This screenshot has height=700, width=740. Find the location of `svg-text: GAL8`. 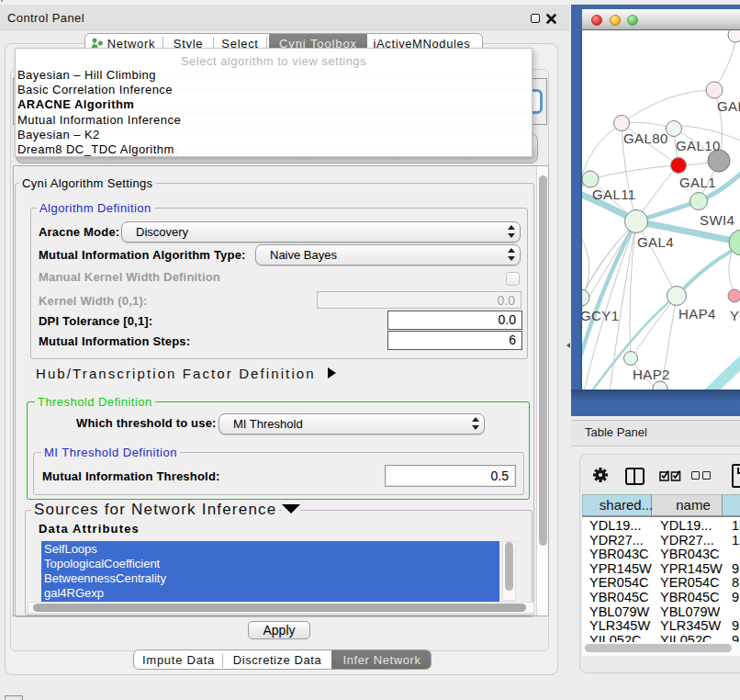

svg-text: GAL8 is located at coordinates (729, 107).